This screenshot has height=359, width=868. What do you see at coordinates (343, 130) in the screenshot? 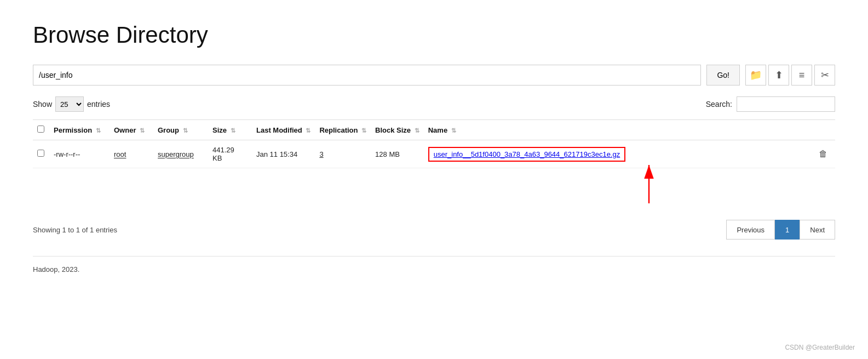
I see `col-replication: Replication ⇅` at bounding box center [343, 130].